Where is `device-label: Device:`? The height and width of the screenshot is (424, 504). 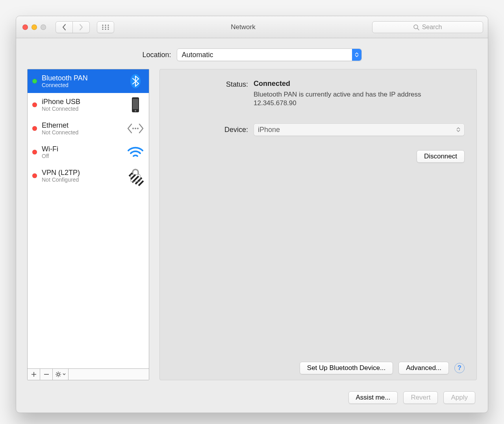
device-label: Device: is located at coordinates (213, 130).